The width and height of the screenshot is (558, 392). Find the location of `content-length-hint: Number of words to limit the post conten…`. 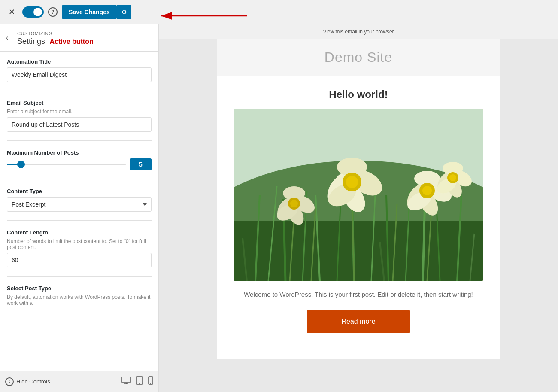

content-length-hint: Number of words to limit the post conten… is located at coordinates (79, 244).